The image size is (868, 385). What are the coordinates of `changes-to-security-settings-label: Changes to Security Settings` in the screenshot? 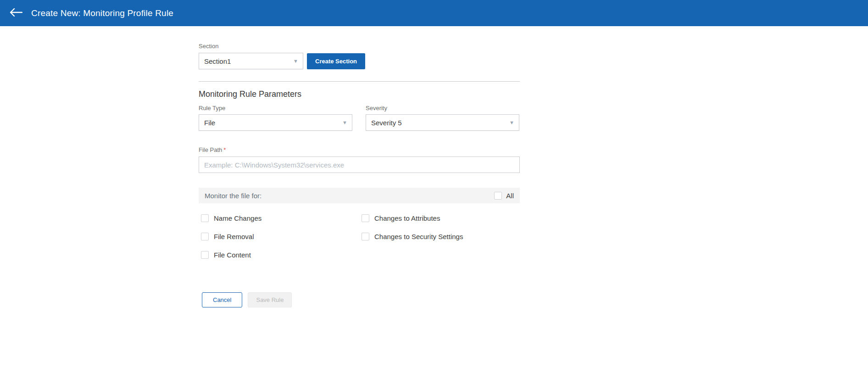 It's located at (418, 237).